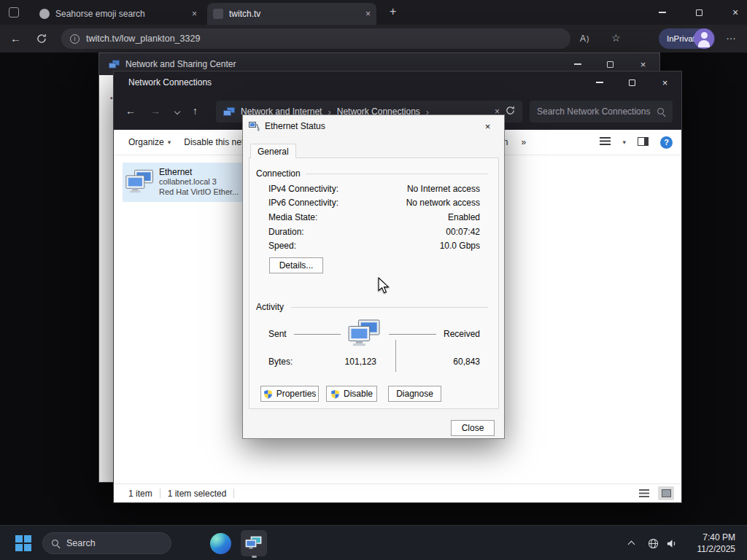 The image size is (747, 560). What do you see at coordinates (667, 143) in the screenshot?
I see `help-icon` at bounding box center [667, 143].